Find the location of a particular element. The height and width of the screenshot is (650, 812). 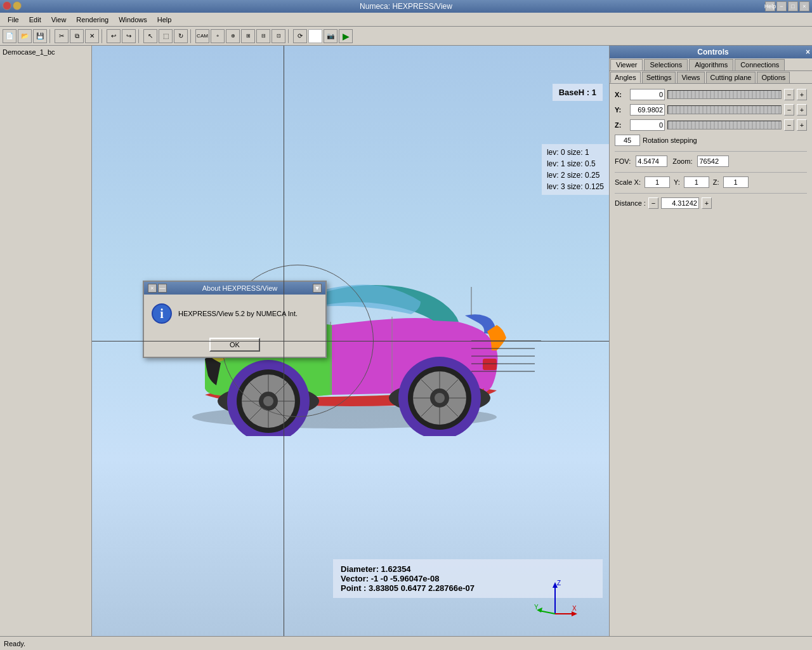

y-plus: + is located at coordinates (802, 110).